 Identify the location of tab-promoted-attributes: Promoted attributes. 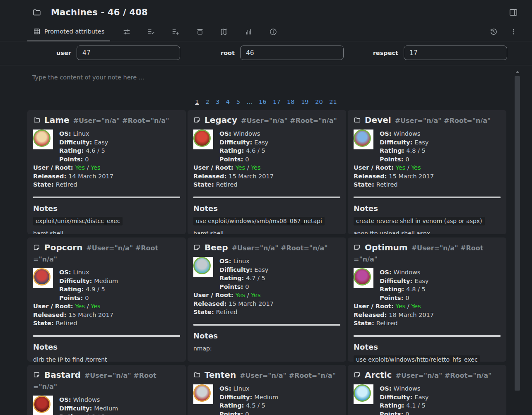
(69, 32).